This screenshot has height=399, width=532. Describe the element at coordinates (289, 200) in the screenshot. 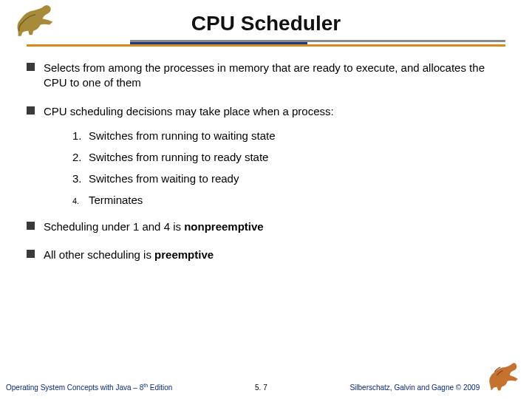

I see `numbered-item: 4. Terminates` at that location.